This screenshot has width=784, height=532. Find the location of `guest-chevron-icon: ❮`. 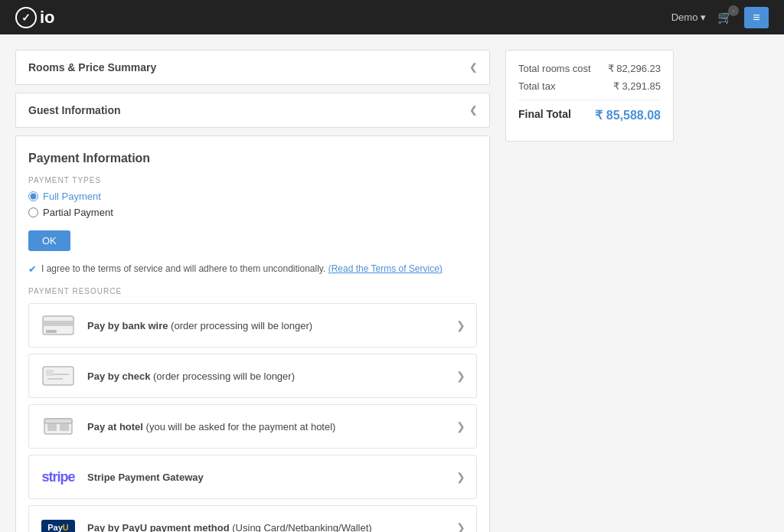

guest-chevron-icon: ❮ is located at coordinates (473, 110).